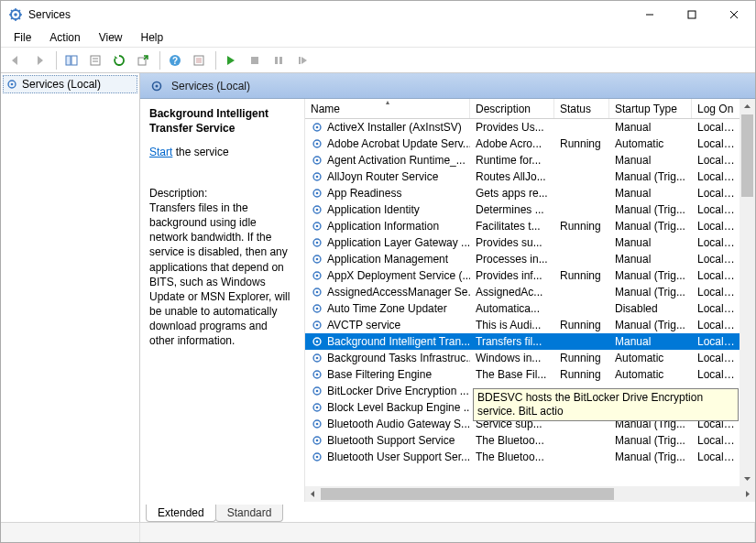 The image size is (756, 543). Describe the element at coordinates (388, 309) in the screenshot. I see `cell-name: Auto Time Zone Updater` at that location.